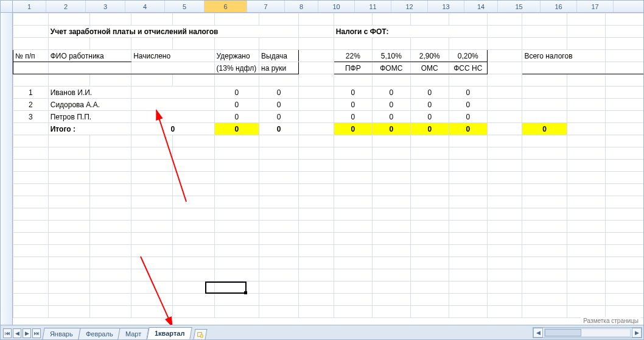  I want to click on horizontal-scrollbar: ◀ ▶, so click(587, 333).